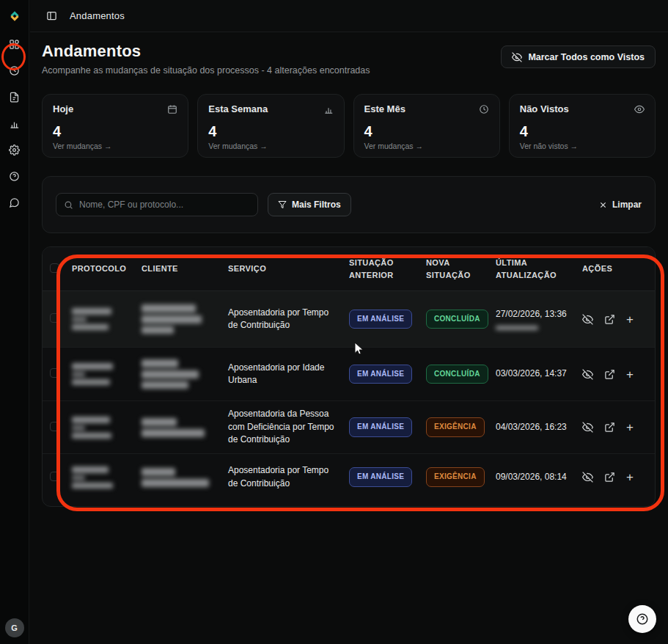 Image resolution: width=668 pixels, height=644 pixels. I want to click on more-filters-button: Mais Filtros, so click(309, 205).